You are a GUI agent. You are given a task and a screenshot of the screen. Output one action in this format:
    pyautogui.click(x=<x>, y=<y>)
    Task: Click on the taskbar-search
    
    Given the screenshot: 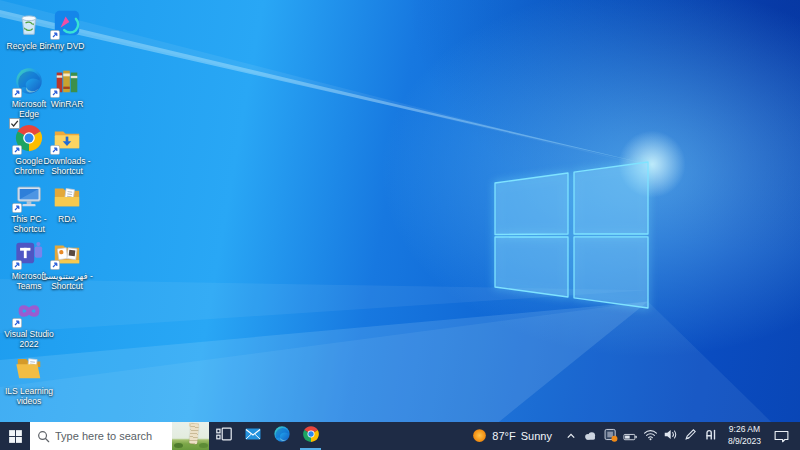 What is the action you would take?
    pyautogui.click(x=120, y=436)
    